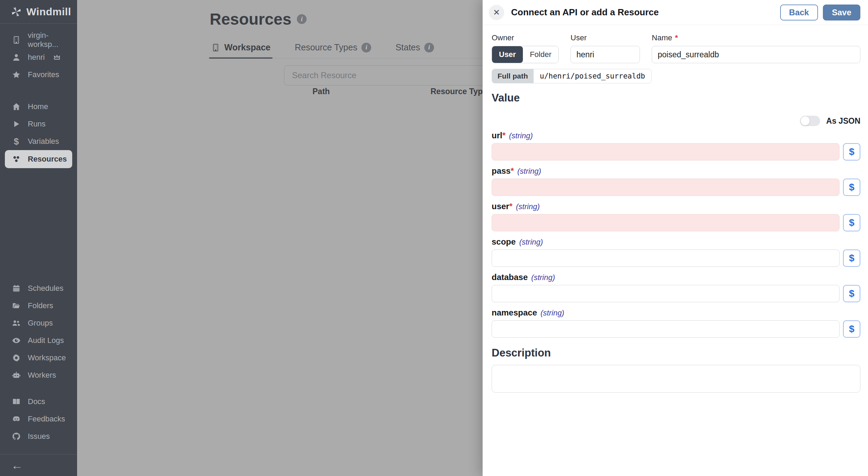 The width and height of the screenshot is (868, 476). I want to click on sidebar-item-user-menu: henri, so click(39, 57).